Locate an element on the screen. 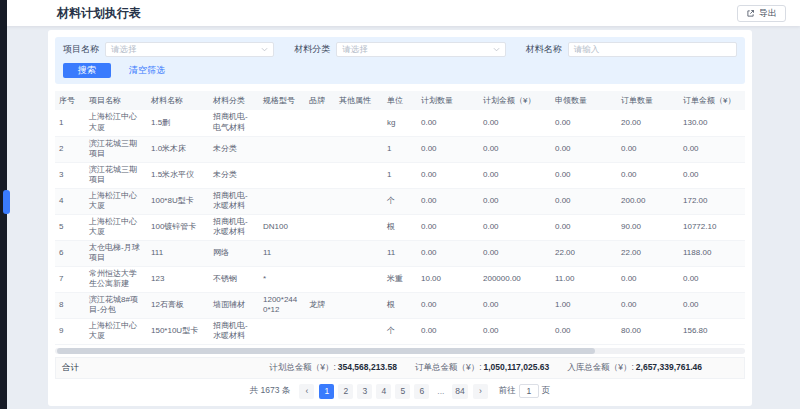 The image size is (800, 409). column-header: 材料分类 is located at coordinates (234, 100).